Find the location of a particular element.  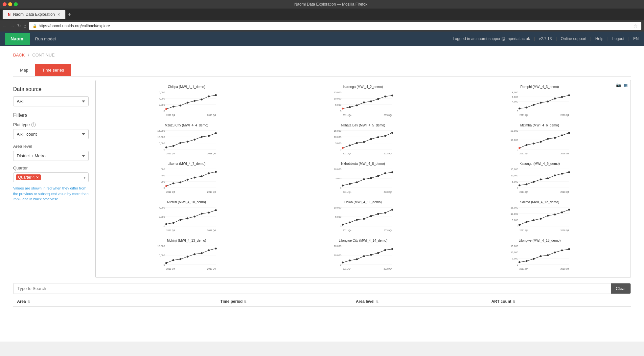

url-input is located at coordinates (336, 26).